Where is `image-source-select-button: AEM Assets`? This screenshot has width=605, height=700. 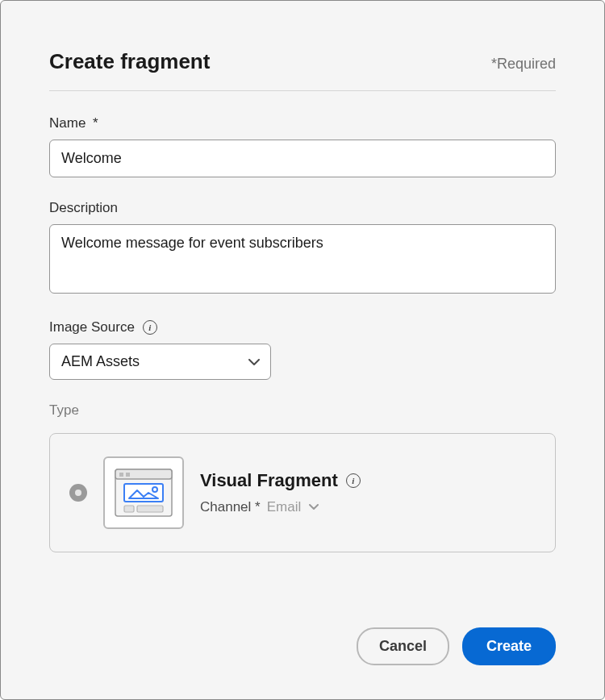
image-source-select-button: AEM Assets is located at coordinates (160, 361).